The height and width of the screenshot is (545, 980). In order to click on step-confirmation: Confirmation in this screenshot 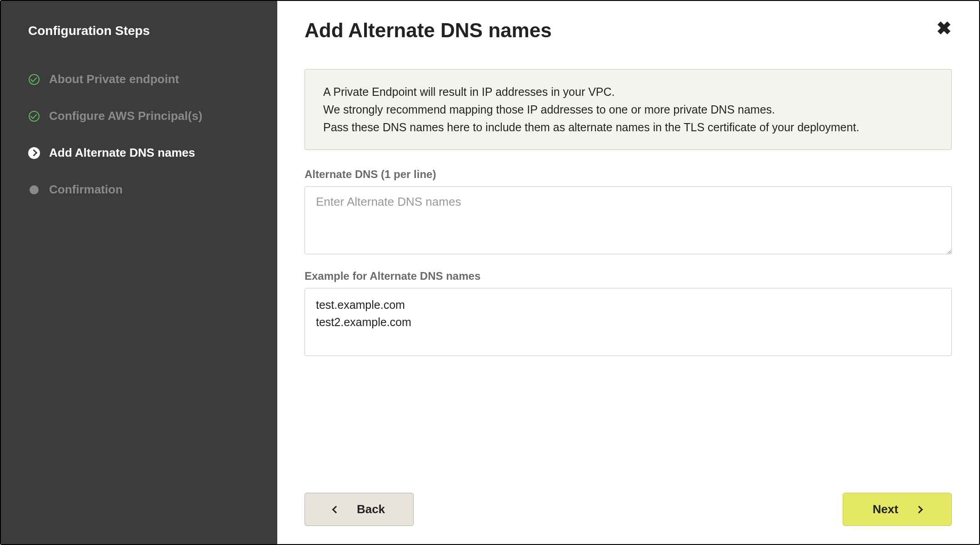, I will do `click(139, 190)`.